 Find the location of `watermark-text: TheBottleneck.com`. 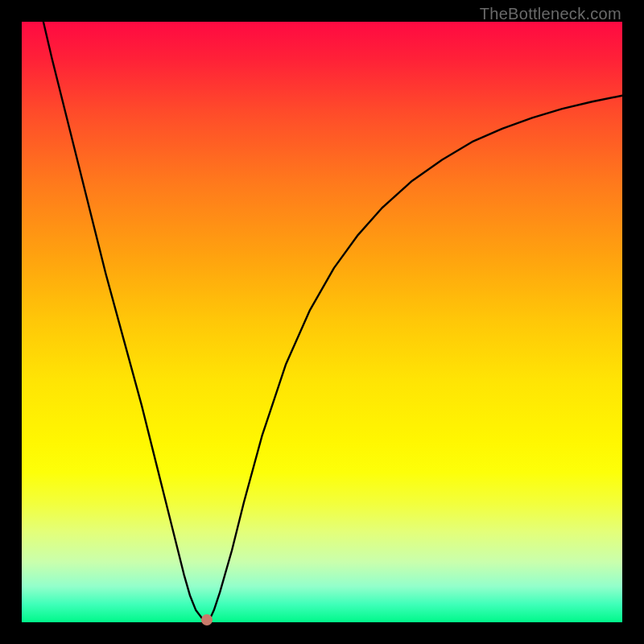

watermark-text: TheBottleneck.com is located at coordinates (551, 14).